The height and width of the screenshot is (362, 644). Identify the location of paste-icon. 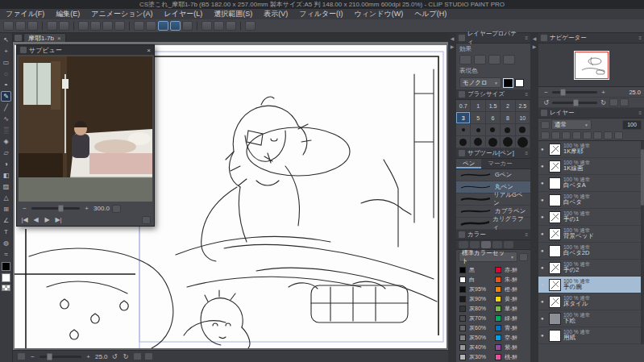
(108, 26).